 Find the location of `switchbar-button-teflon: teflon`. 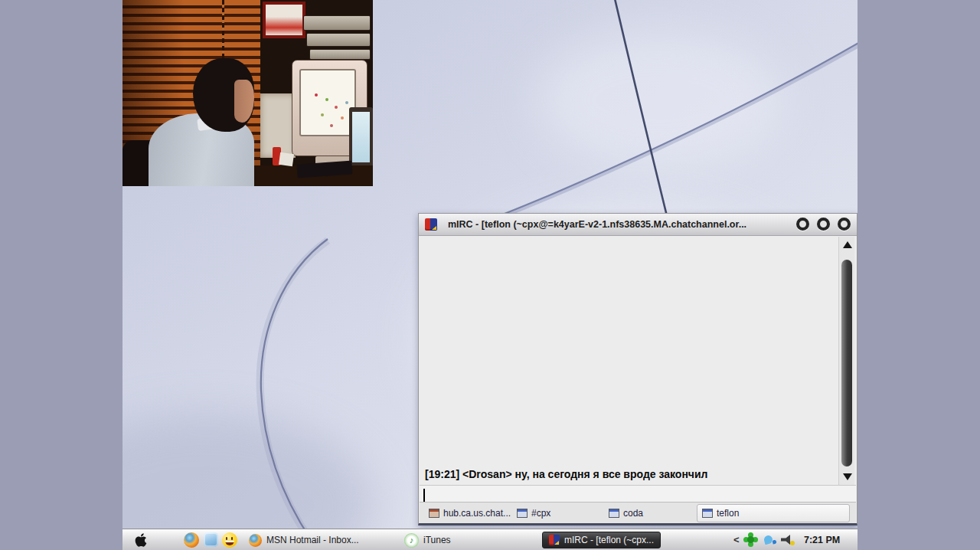

switchbar-button-teflon: teflon is located at coordinates (773, 513).